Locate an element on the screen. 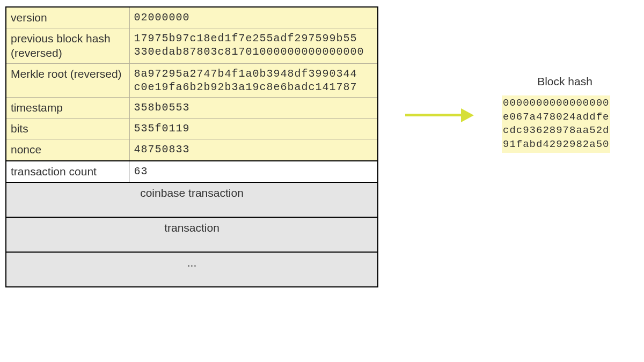  transaction-ellipsis-label: ... is located at coordinates (192, 269).